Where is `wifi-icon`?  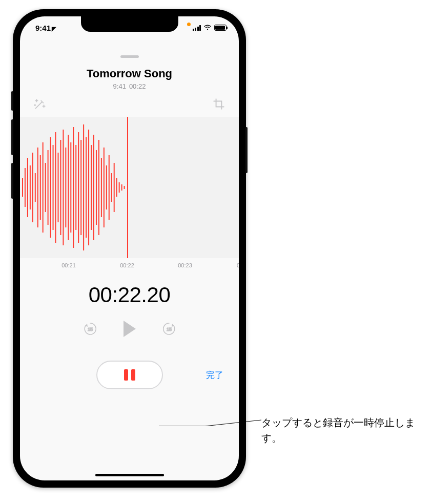 wifi-icon is located at coordinates (208, 28).